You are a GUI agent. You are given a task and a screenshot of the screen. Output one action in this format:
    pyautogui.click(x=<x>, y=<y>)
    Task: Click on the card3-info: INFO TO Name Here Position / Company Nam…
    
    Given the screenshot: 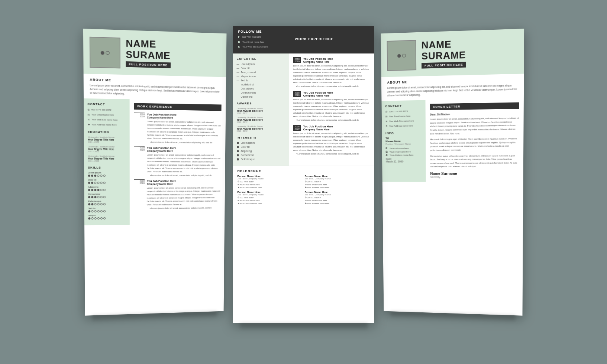 What is the action you would take?
    pyautogui.click(x=404, y=147)
    